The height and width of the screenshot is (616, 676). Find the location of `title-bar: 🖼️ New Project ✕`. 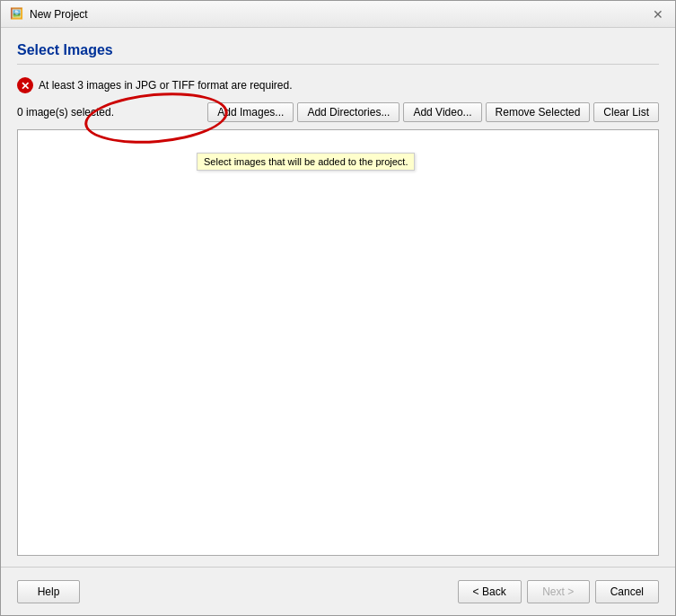

title-bar: 🖼️ New Project ✕ is located at coordinates (338, 14).